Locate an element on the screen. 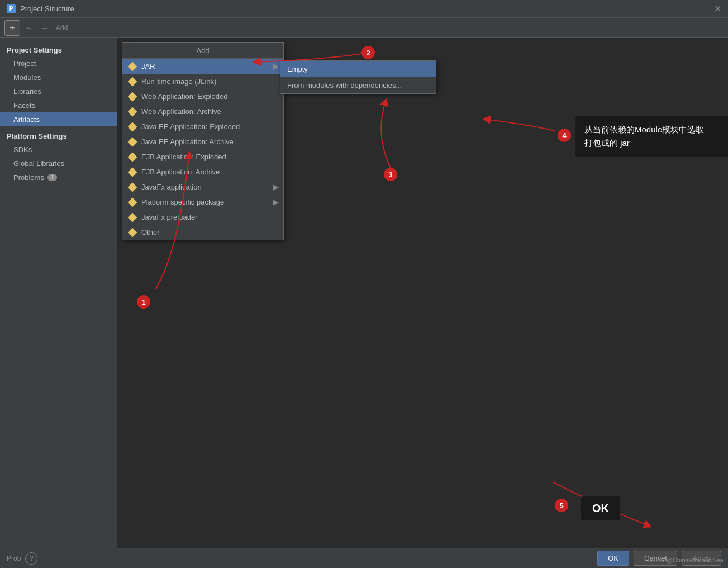 This screenshot has width=728, height=568. sidebar: Project Settings Project Modules Librari… is located at coordinates (59, 293).